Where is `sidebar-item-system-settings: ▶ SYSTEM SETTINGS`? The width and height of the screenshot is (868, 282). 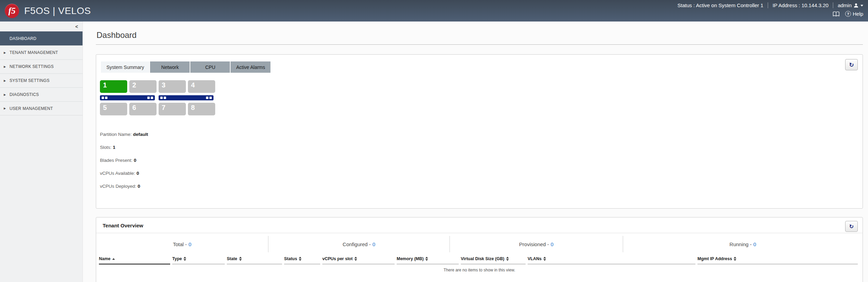 sidebar-item-system-settings: ▶ SYSTEM SETTINGS is located at coordinates (41, 81).